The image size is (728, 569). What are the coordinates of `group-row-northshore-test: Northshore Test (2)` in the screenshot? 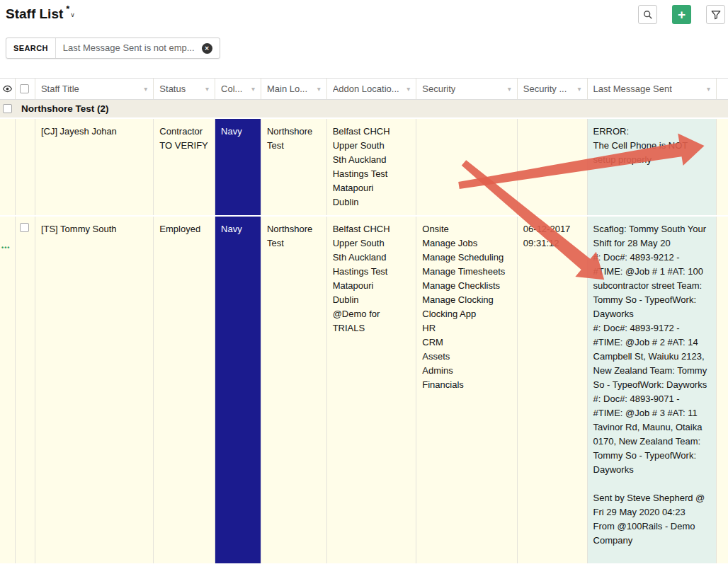 It's located at (364, 109).